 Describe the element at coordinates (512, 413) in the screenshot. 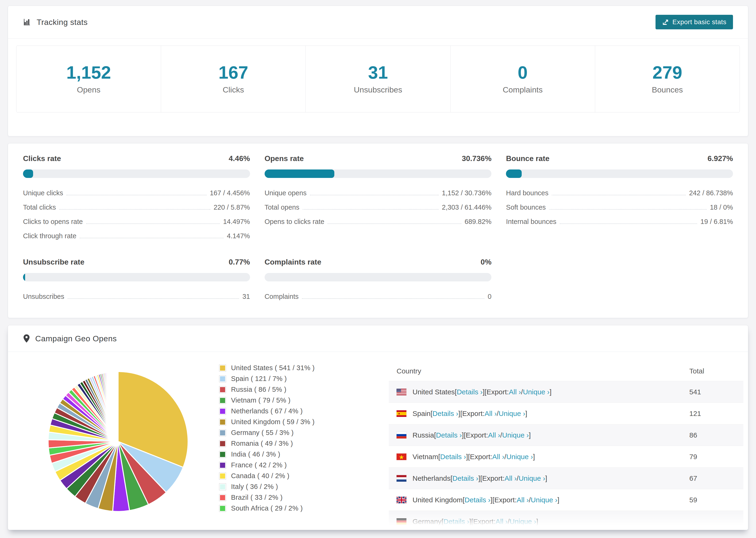

I see `export-unique-link-es: Unique ›` at that location.